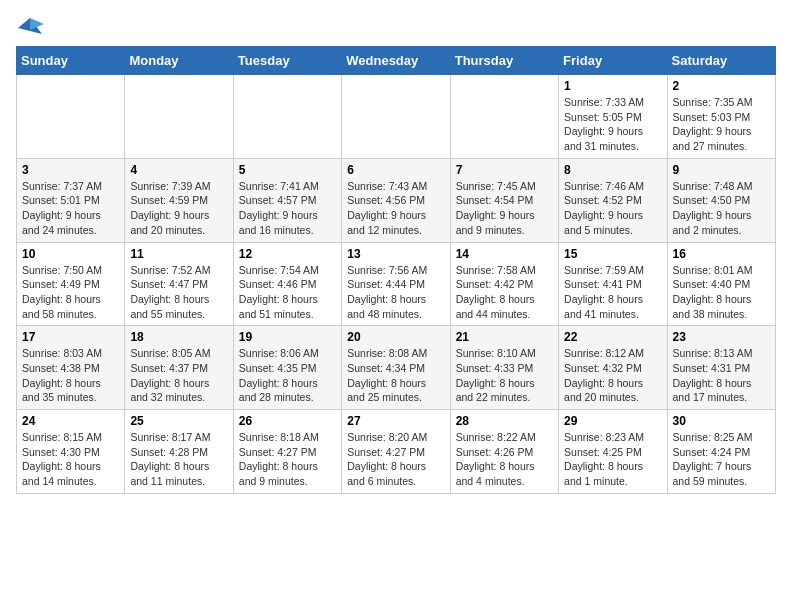 Image resolution: width=792 pixels, height=612 pixels. Describe the element at coordinates (612, 208) in the screenshot. I see `day-info: Sunrise: 7:46 AM Sunset: 4:52 PM Dayligh…` at that location.